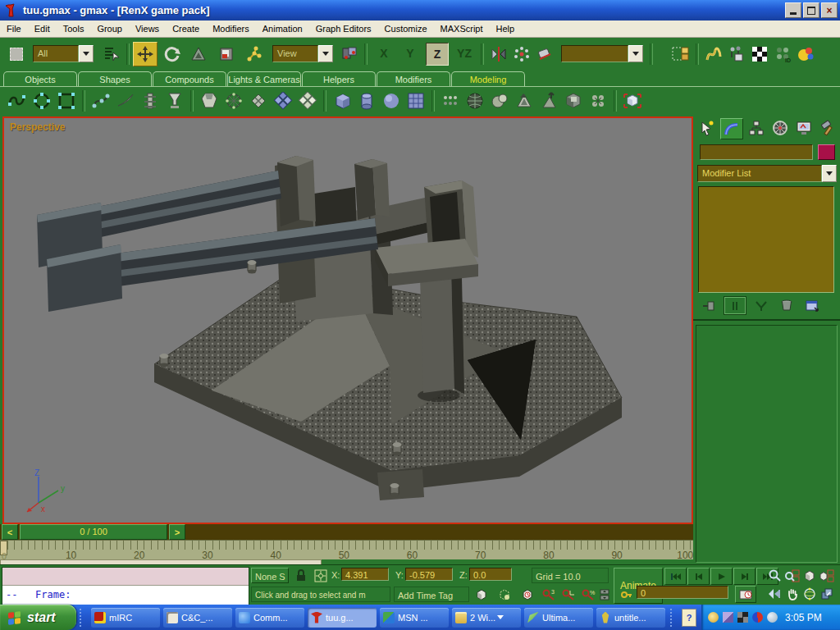 The width and height of the screenshot is (840, 630). Describe the element at coordinates (112, 54) in the screenshot. I see `select-by-name-icon` at that location.